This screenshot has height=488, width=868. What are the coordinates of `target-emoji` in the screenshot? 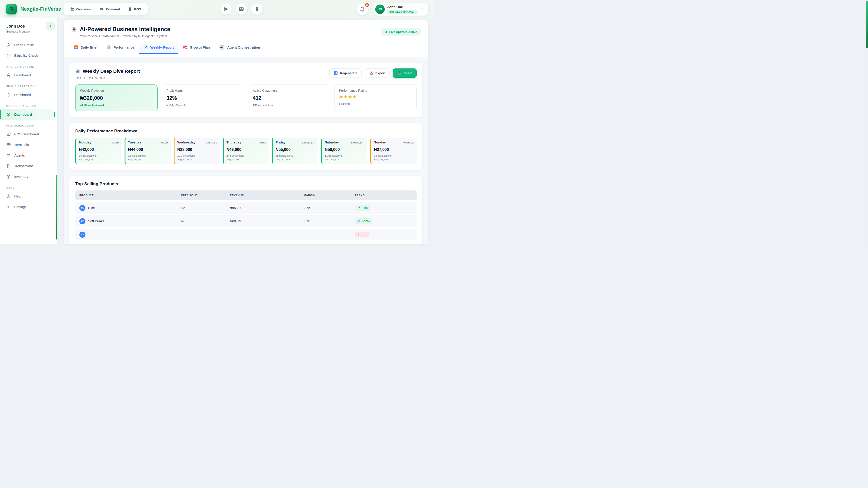 It's located at (185, 47).